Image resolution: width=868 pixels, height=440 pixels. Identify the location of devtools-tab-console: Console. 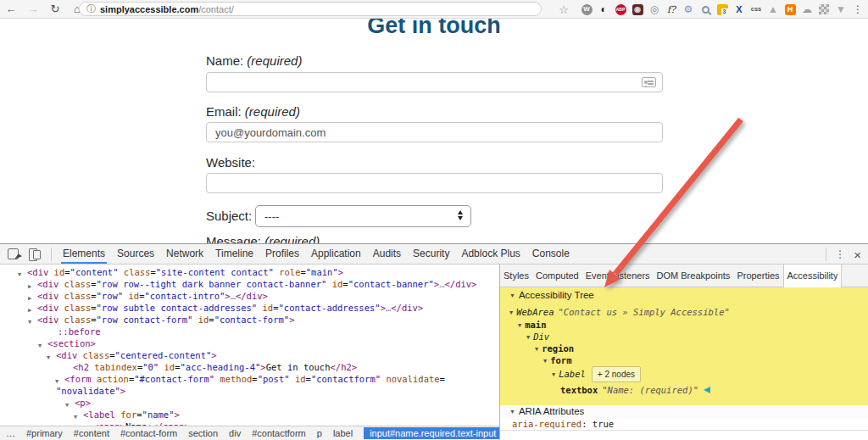
(551, 254).